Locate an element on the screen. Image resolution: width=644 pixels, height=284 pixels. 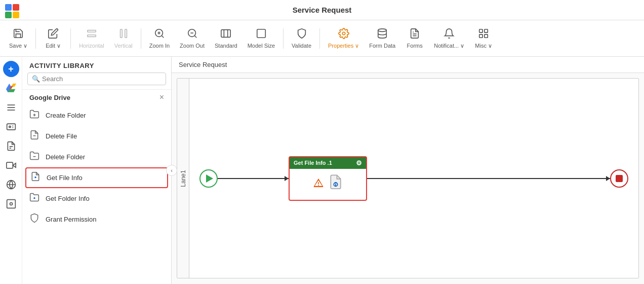
add-button: + is located at coordinates (11, 69).